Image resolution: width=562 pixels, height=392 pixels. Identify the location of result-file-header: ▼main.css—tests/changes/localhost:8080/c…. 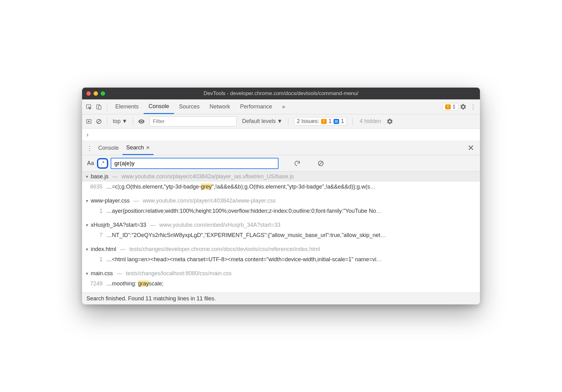
(281, 273).